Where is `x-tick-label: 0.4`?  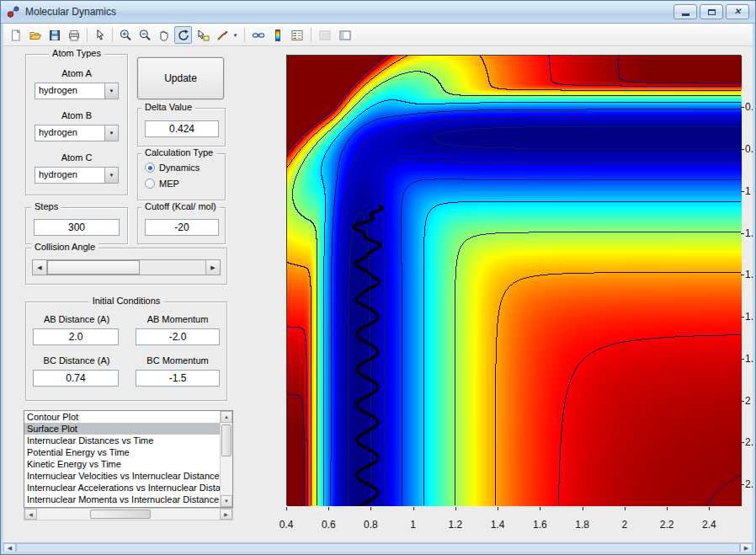 x-tick-label: 0.4 is located at coordinates (286, 525).